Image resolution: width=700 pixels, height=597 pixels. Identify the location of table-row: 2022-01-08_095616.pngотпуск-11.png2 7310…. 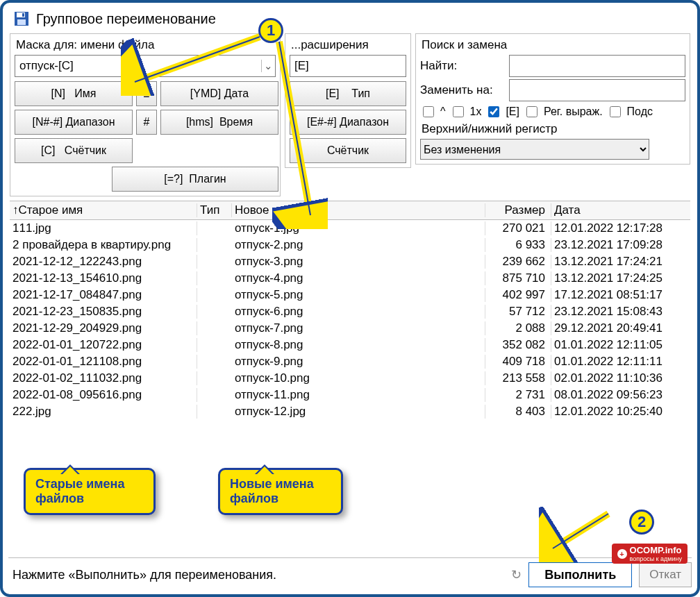
(350, 395).